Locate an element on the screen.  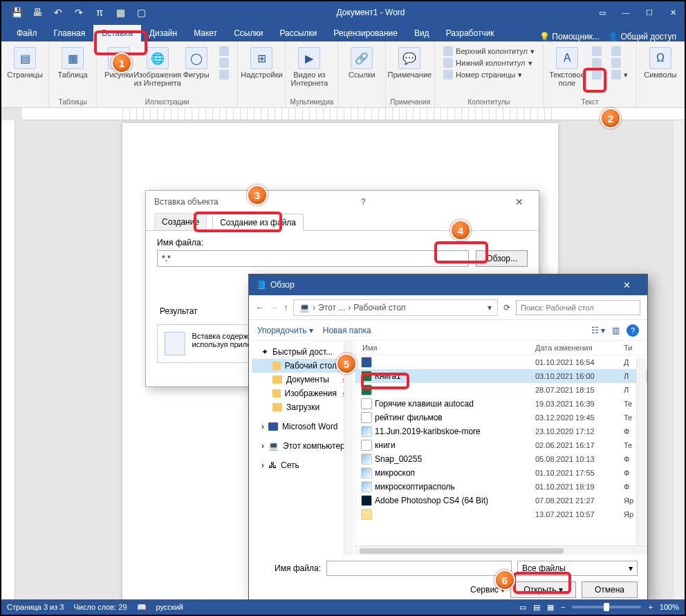
desktop-item: Рабочий стол📌 is located at coordinates (302, 366).